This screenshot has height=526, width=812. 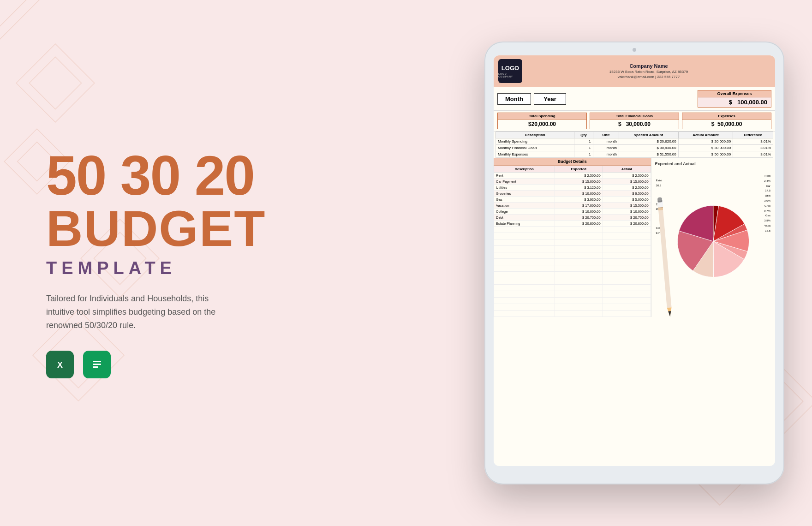 I want to click on expenses-title: Expenses, so click(x=727, y=116).